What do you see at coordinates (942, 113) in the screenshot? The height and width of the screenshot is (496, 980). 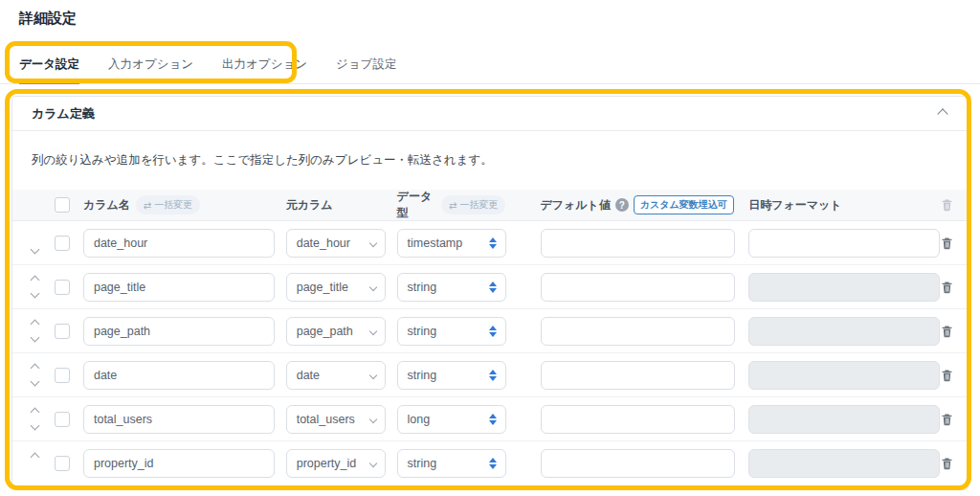 I see `collapse-chevron-up-icon` at bounding box center [942, 113].